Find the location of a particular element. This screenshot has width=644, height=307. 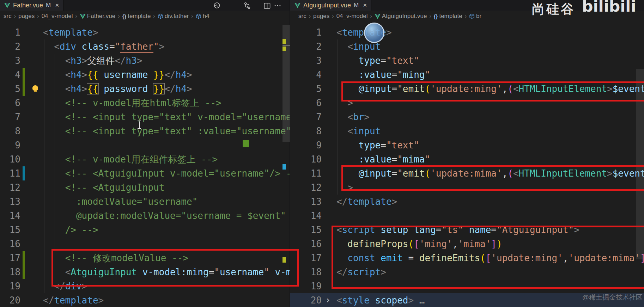

gutter-modified-bar is located at coordinates (24, 173).